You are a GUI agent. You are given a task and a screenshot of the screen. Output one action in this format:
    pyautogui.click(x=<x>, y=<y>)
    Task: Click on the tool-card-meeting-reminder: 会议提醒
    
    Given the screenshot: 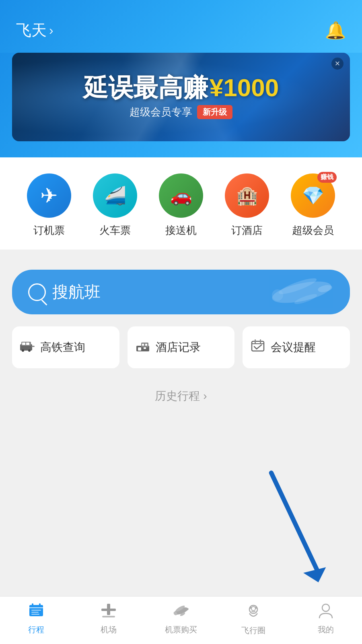 What is the action you would take?
    pyautogui.click(x=296, y=347)
    